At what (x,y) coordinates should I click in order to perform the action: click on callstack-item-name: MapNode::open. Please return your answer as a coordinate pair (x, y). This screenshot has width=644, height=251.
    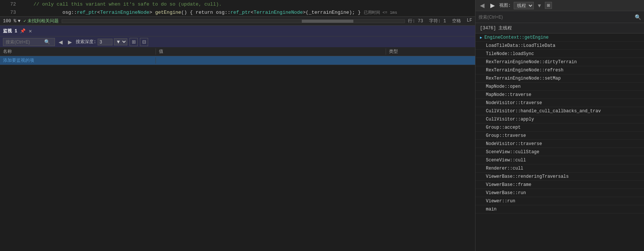
    Looking at the image, I should click on (503, 87).